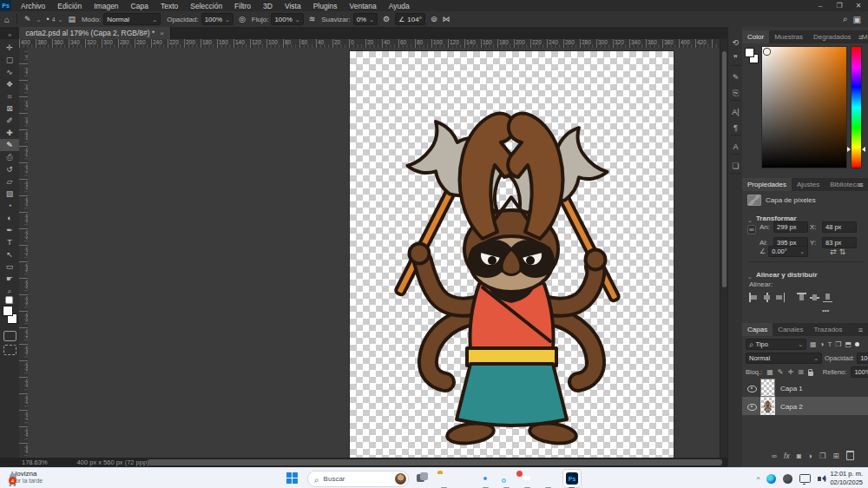 This screenshot has height=488, width=868. Describe the element at coordinates (808, 184) in the screenshot. I see `tab-ajustes: Ajustes` at that location.